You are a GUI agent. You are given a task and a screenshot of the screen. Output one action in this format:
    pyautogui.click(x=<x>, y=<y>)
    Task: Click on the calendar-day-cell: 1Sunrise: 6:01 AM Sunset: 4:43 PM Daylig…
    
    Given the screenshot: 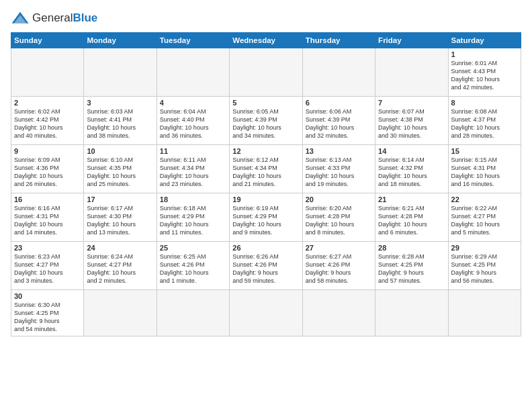 What is the action you would take?
    pyautogui.click(x=484, y=73)
    